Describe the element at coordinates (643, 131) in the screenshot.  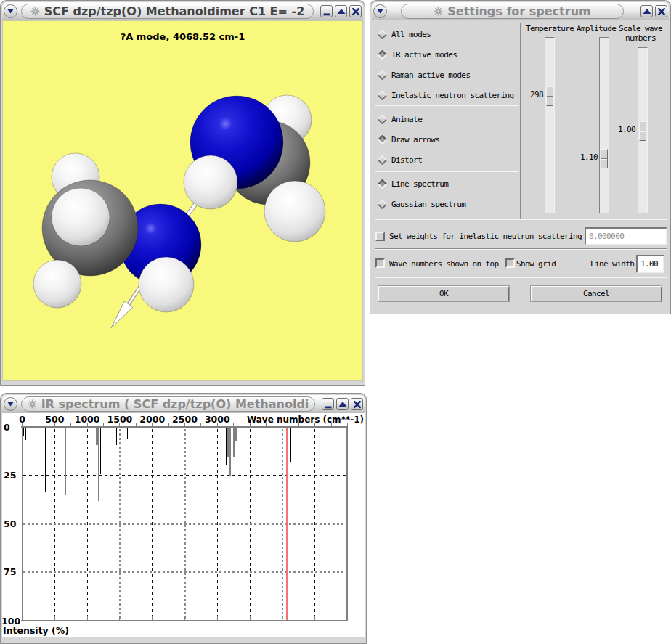
I see `slider-scale-wave-numbers` at that location.